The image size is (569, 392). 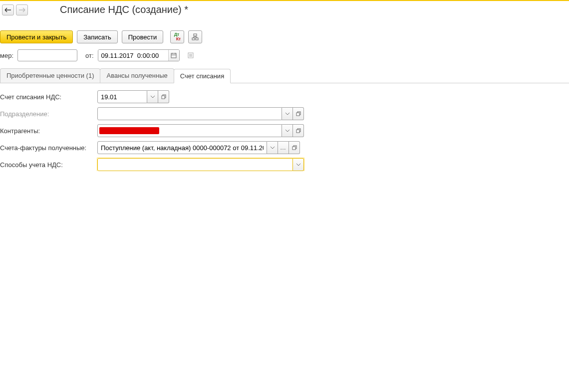 I want to click on account-open, so click(x=164, y=97).